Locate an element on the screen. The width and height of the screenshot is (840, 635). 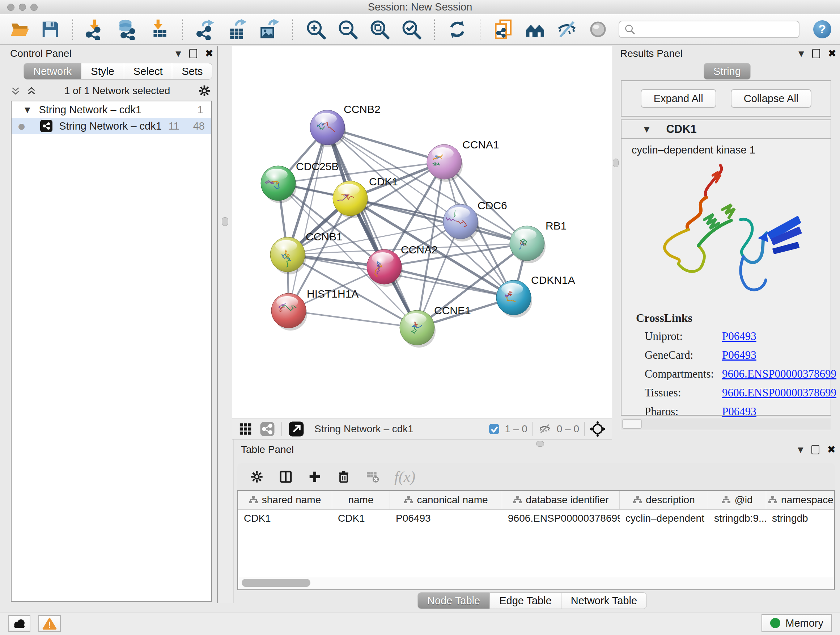
table-row: CDK1CDK1P064939606.ENSP00000378699cyclin… is located at coordinates (536, 518).